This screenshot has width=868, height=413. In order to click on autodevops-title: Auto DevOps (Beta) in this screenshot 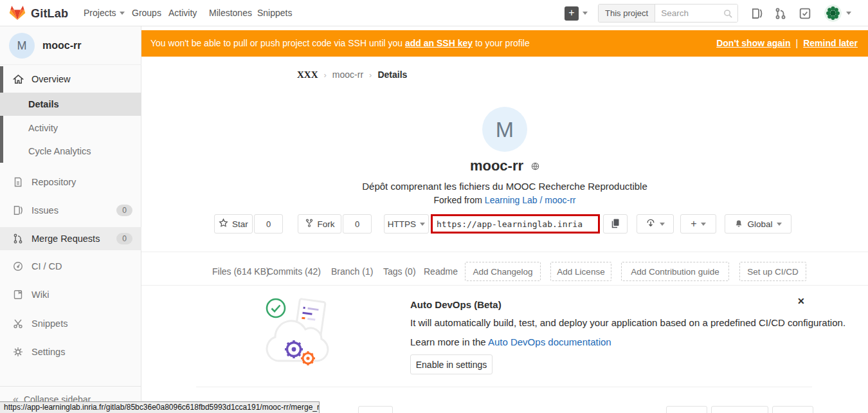, I will do `click(456, 305)`.